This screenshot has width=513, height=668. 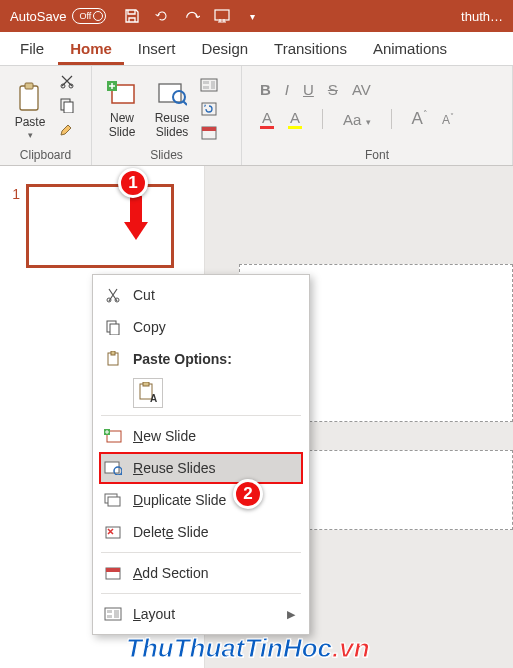 What do you see at coordinates (201, 468) in the screenshot?
I see `menu-reuse-slides: Reuse Slides` at bounding box center [201, 468].